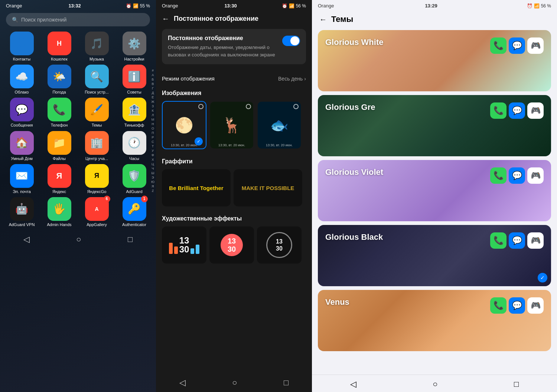 The width and height of the screenshot is (557, 392). Describe the element at coordinates (434, 255) in the screenshot. I see `theme-card-black: Glorious Black 📞 💬 🎮 ✓` at that location.